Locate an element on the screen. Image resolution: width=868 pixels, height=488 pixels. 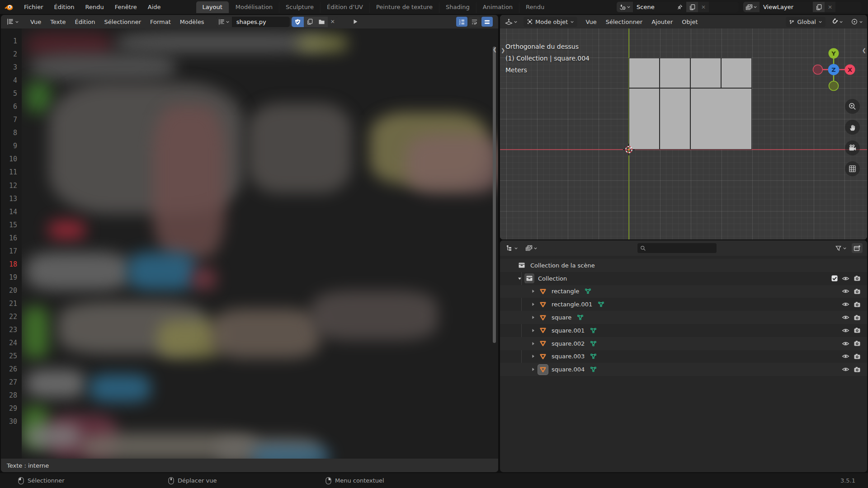
text-new-button is located at coordinates (310, 22).